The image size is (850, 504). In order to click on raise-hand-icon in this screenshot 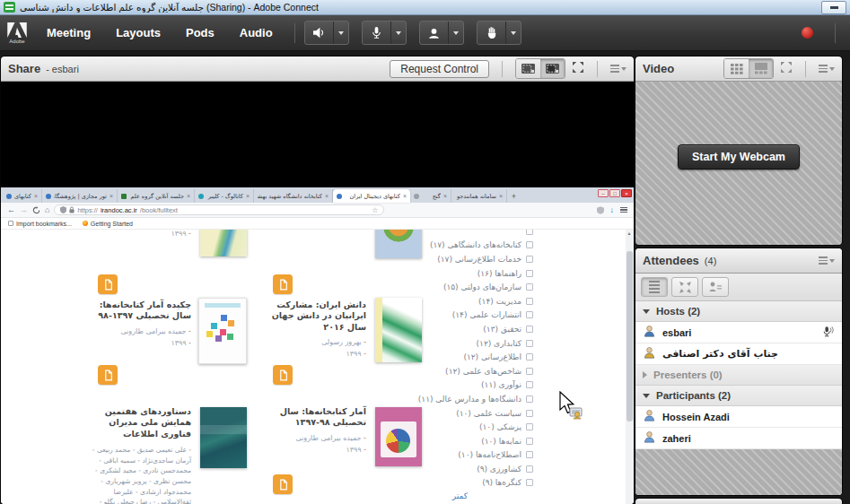, I will do `click(492, 32)`.